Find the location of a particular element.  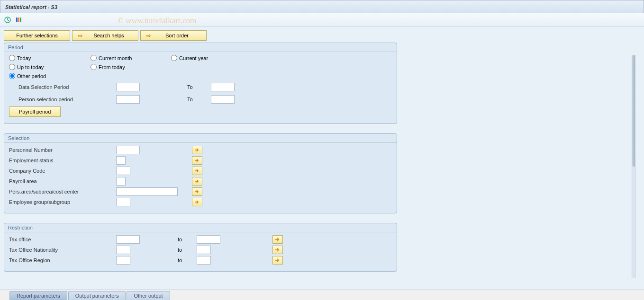

group-title: Restriction is located at coordinates (200, 228).